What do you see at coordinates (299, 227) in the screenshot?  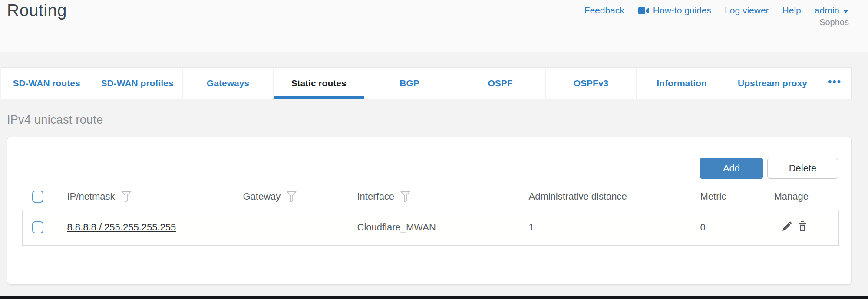 I see `route-gateway-value` at bounding box center [299, 227].